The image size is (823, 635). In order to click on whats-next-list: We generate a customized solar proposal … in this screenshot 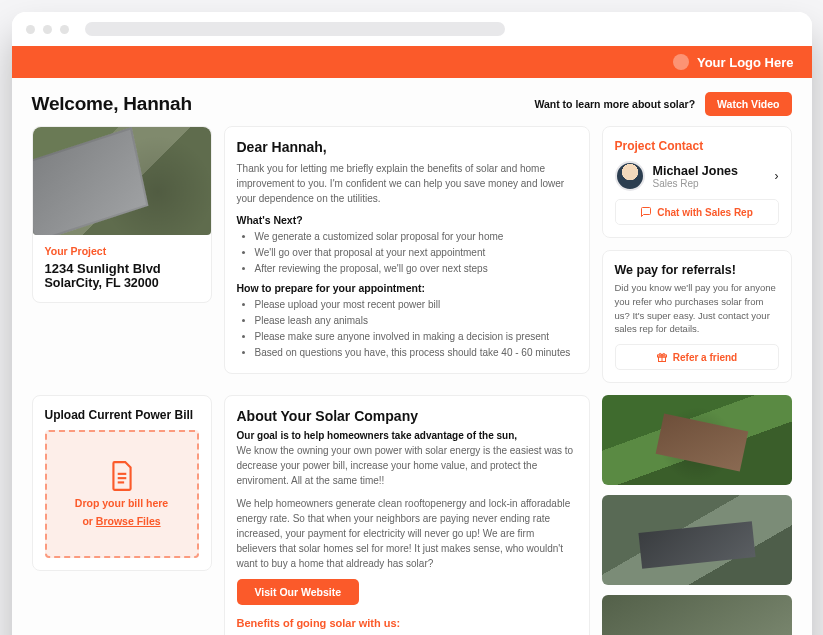, I will do `click(407, 252)`.